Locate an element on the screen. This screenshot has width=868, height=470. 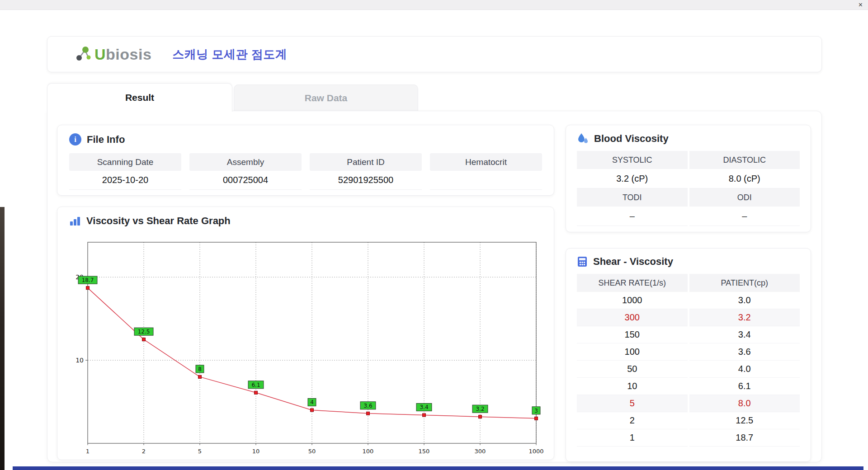
shear-viscosity-table: SHEAR RATE(1/s) PATIENT(cp) 1000 3.0 300… is located at coordinates (688, 360).